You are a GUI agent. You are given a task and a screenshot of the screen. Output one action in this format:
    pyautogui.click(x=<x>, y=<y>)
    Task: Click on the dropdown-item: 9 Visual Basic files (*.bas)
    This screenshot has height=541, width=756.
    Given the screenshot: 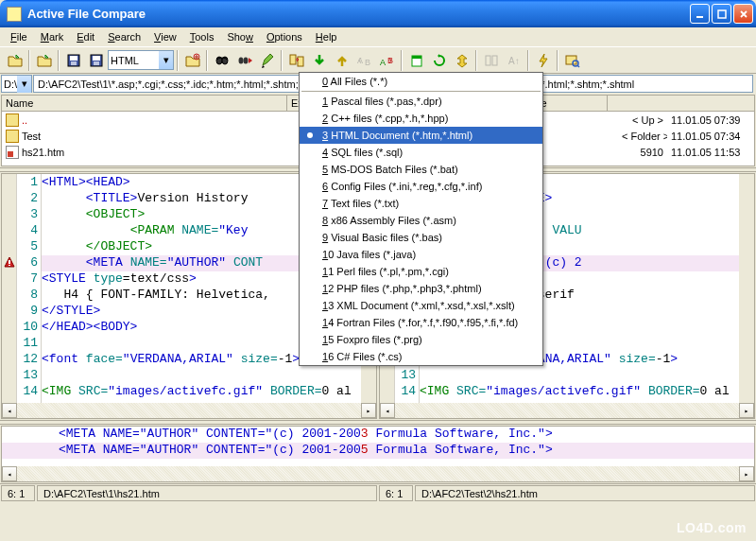 What is the action you would take?
    pyautogui.click(x=421, y=237)
    